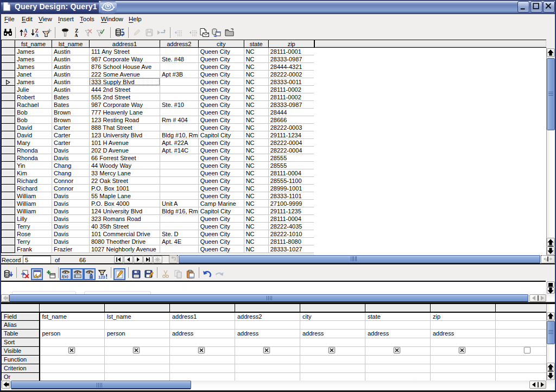 The height and width of the screenshot is (392, 556). I want to click on svg-text: 123, so click(102, 277).